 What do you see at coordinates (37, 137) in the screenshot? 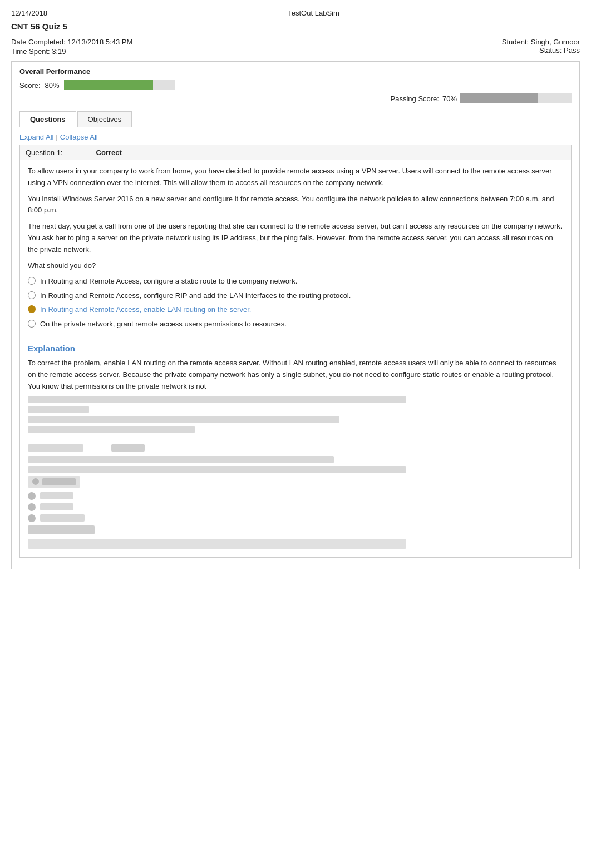
I see `expand-all-button: Expand All` at bounding box center [37, 137].